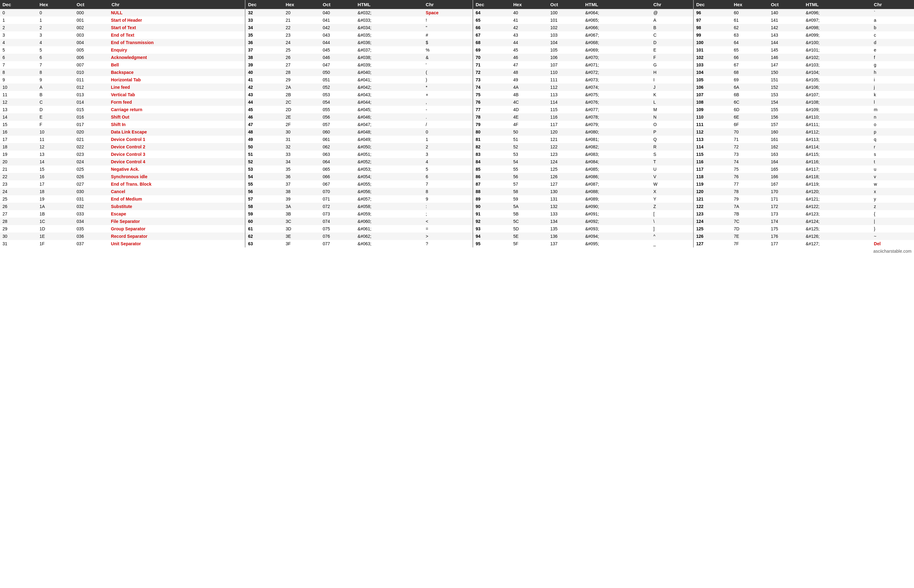 The height and width of the screenshot is (588, 914). What do you see at coordinates (750, 236) in the screenshot?
I see `cell: 7E` at bounding box center [750, 236].